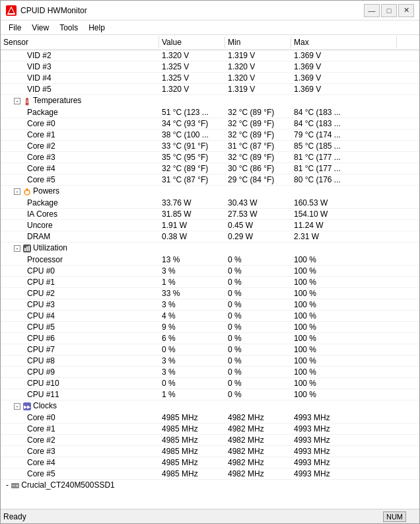  I want to click on table-row: CPU #83 %0 %100 %, so click(210, 361).